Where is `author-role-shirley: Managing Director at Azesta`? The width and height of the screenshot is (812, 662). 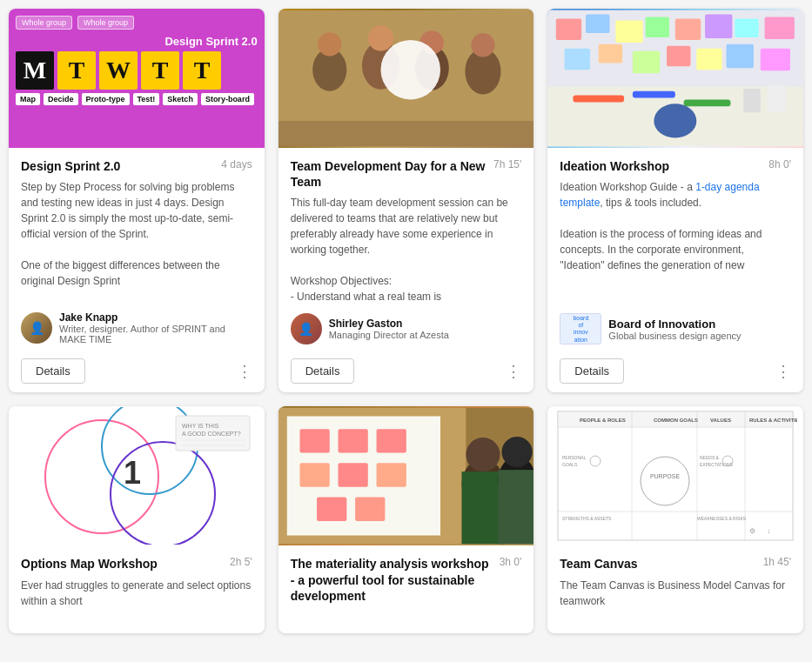 author-role-shirley: Managing Director at Azesta is located at coordinates (389, 335).